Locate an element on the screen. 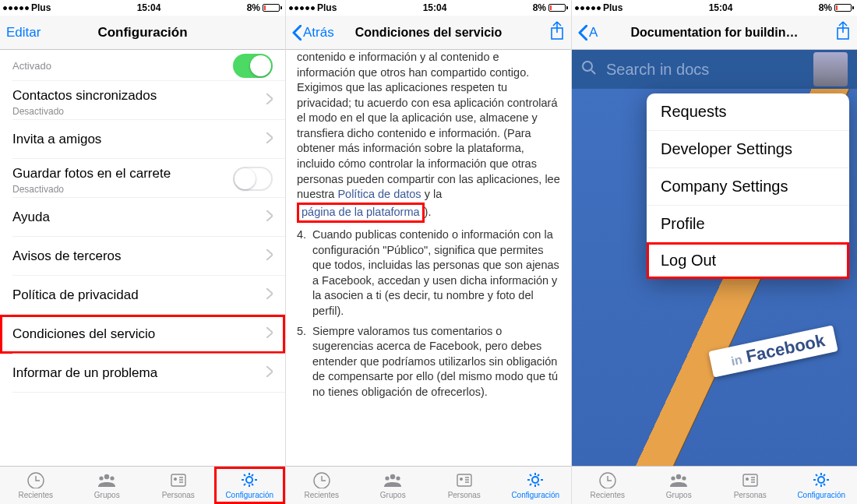  nav-bar: Editar Configuración is located at coordinates (143, 33).